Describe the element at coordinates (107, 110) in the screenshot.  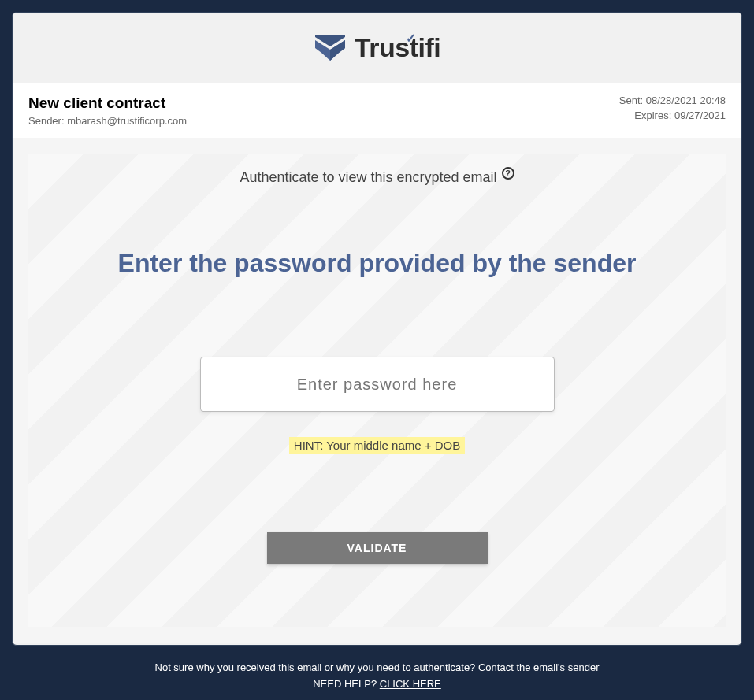
I see `meta-left: New client contract Sender: mbarash@trus…` at that location.